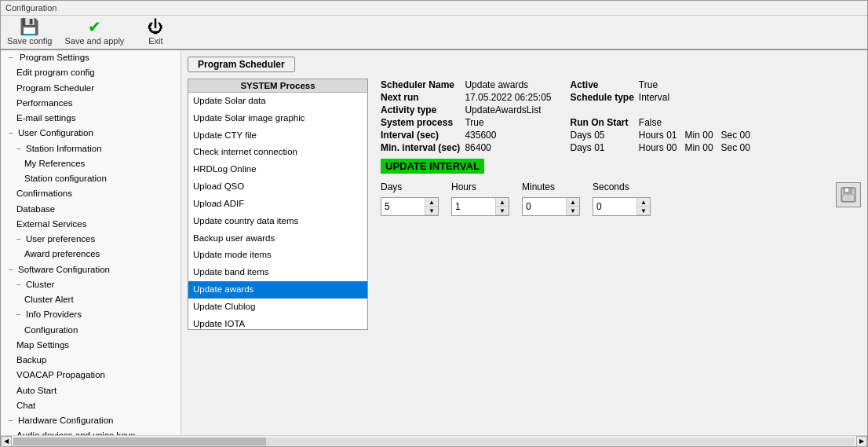 The height and width of the screenshot is (447, 868). Describe the element at coordinates (278, 101) in the screenshot. I see `process-item: Update Solar data` at that location.